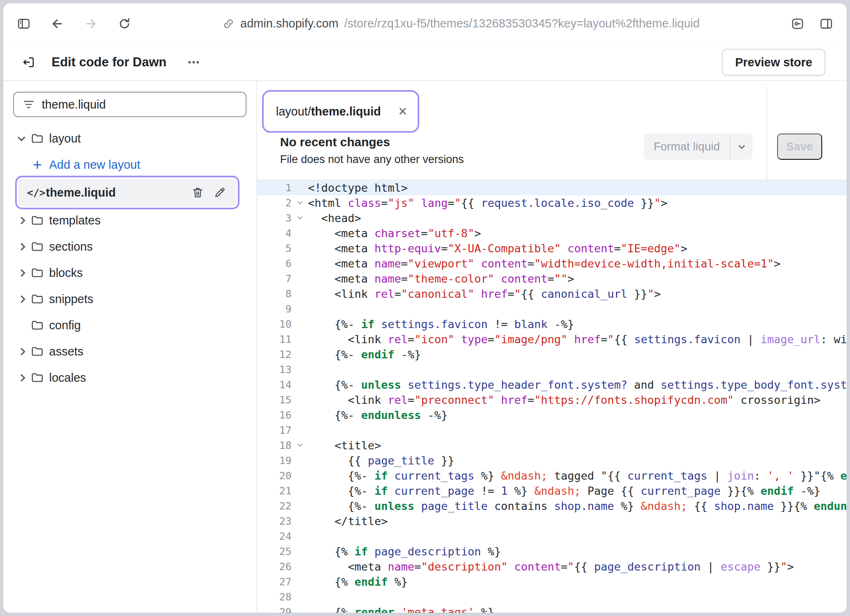  I want to click on tree-item-blocks: blocks, so click(130, 273).